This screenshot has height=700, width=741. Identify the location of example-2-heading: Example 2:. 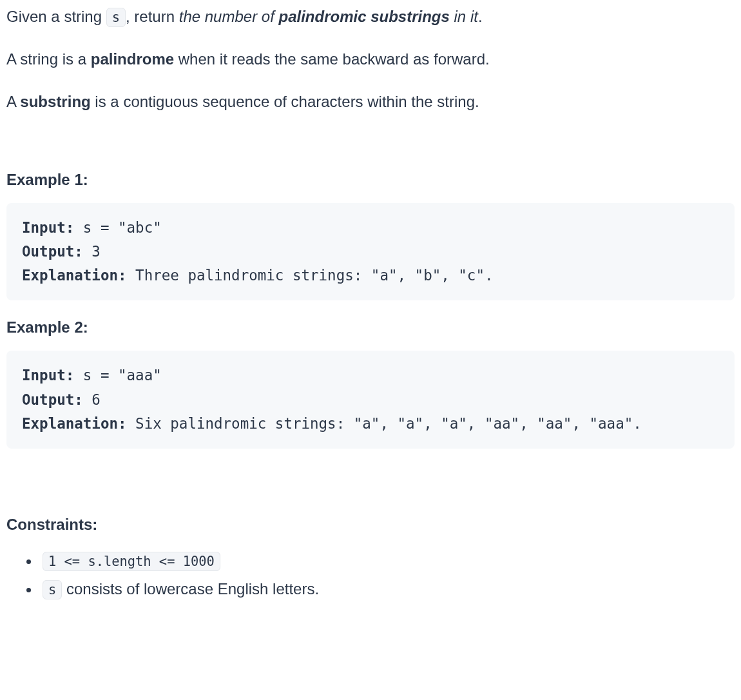
(370, 327).